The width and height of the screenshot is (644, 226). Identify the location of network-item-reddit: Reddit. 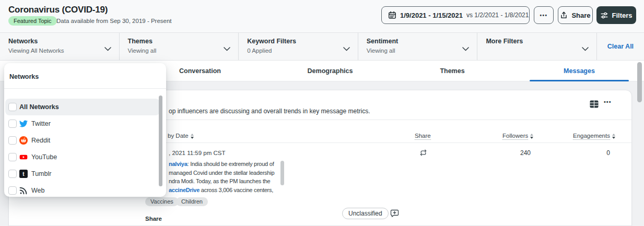
(83, 140).